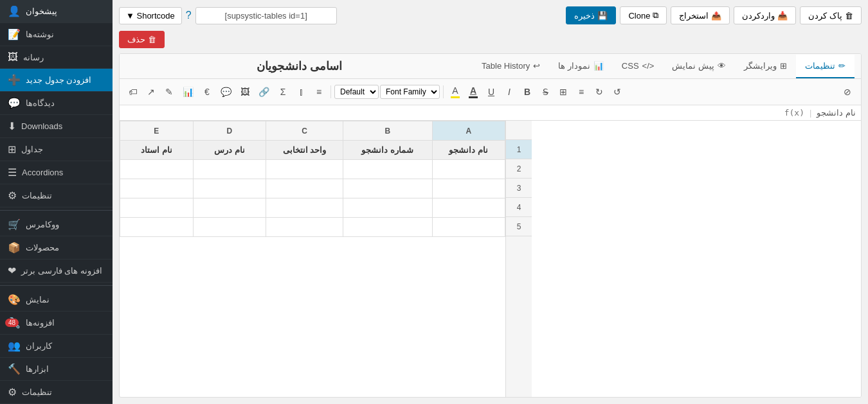 This screenshot has height=404, width=868. I want to click on settings-gear-icon: ⚙, so click(12, 195).